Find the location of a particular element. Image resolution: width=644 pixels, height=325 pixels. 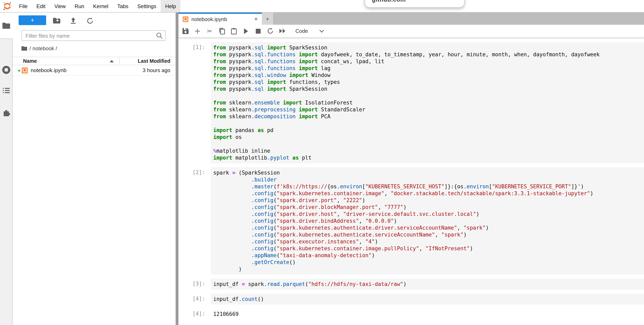

new-tab-button: + is located at coordinates (268, 19).